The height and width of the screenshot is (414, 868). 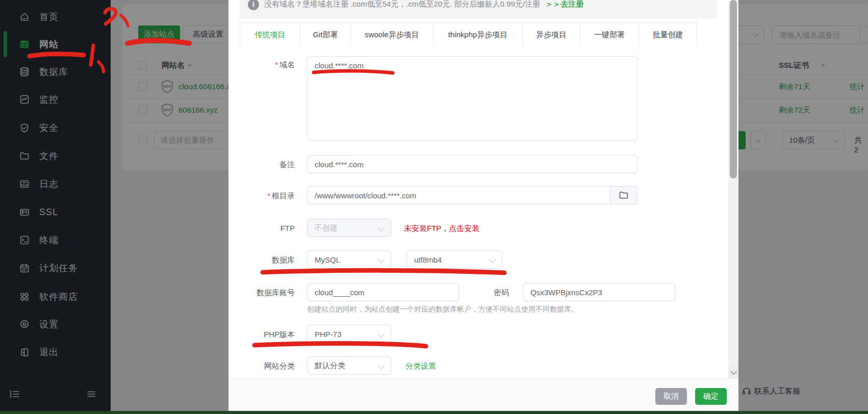 What do you see at coordinates (262, 334) in the screenshot?
I see `php-label: PHP版本` at bounding box center [262, 334].